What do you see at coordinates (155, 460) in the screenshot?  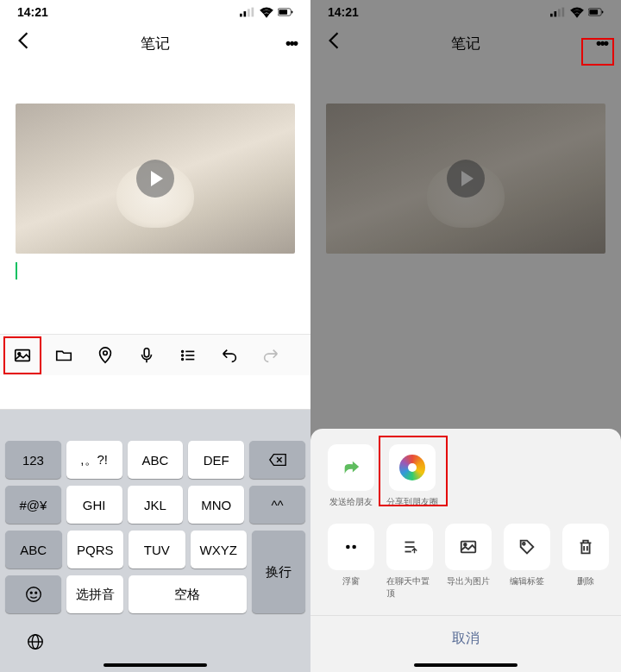 I see `key-abc: ABC` at bounding box center [155, 460].